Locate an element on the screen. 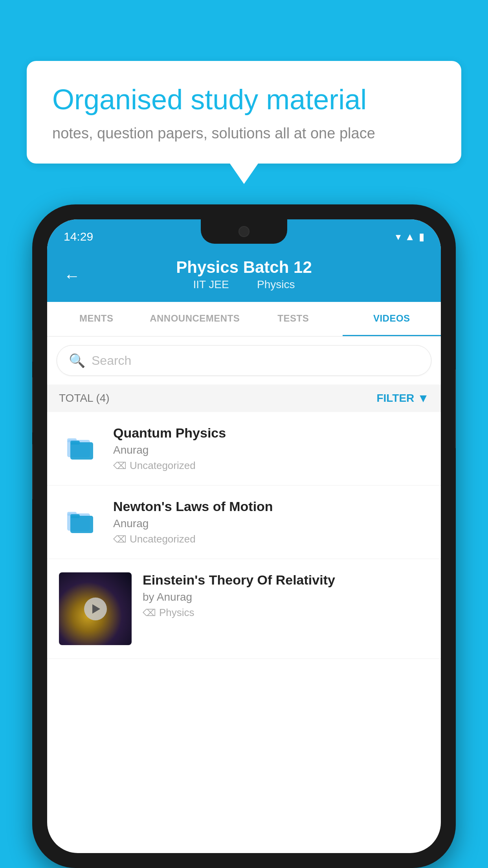 The image size is (488, 868). filter-label: FILTER is located at coordinates (395, 398).